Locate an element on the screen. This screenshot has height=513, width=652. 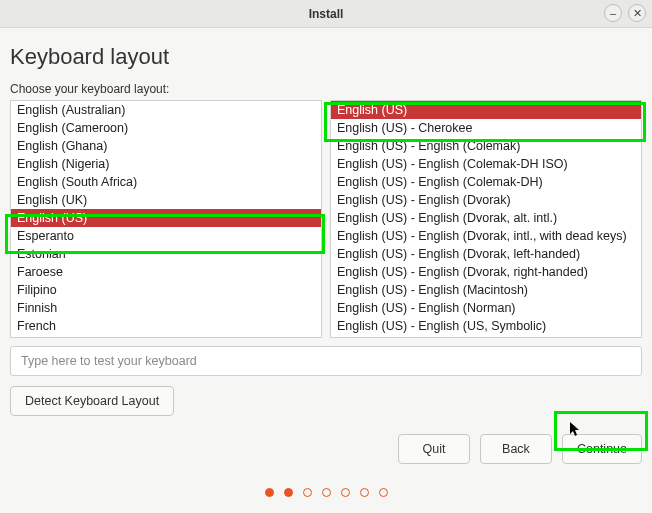
variant-item: English (US) - English (Dvorak, intl., w… is located at coordinates (486, 236).